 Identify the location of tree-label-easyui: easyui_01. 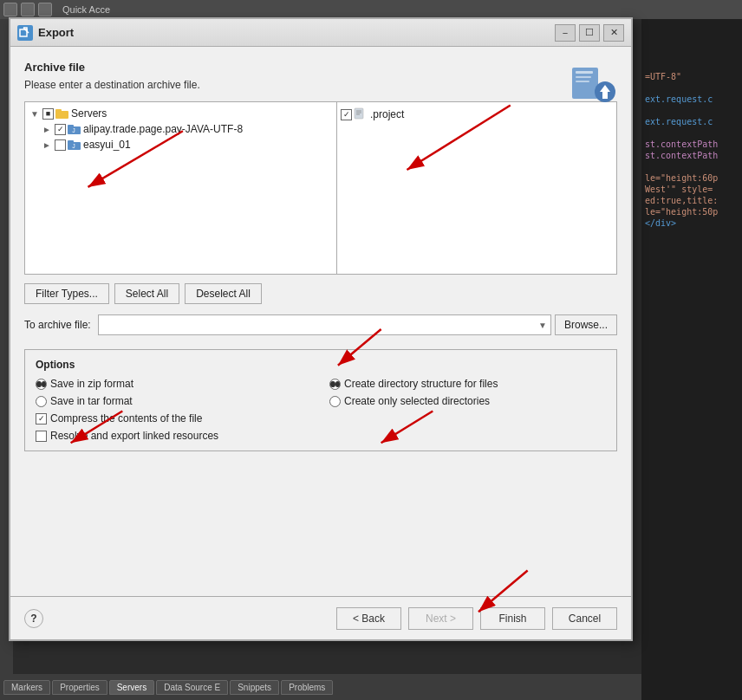
(107, 145).